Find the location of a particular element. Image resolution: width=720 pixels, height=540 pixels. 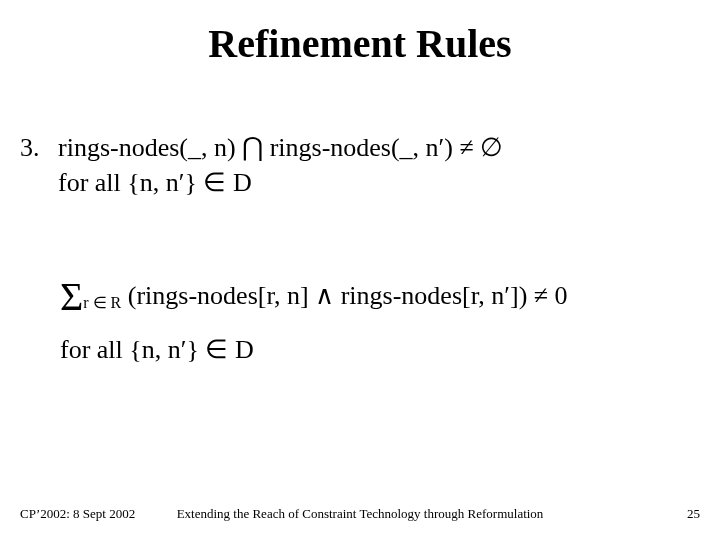

sigma-symbol: Σ is located at coordinates (72, 296).